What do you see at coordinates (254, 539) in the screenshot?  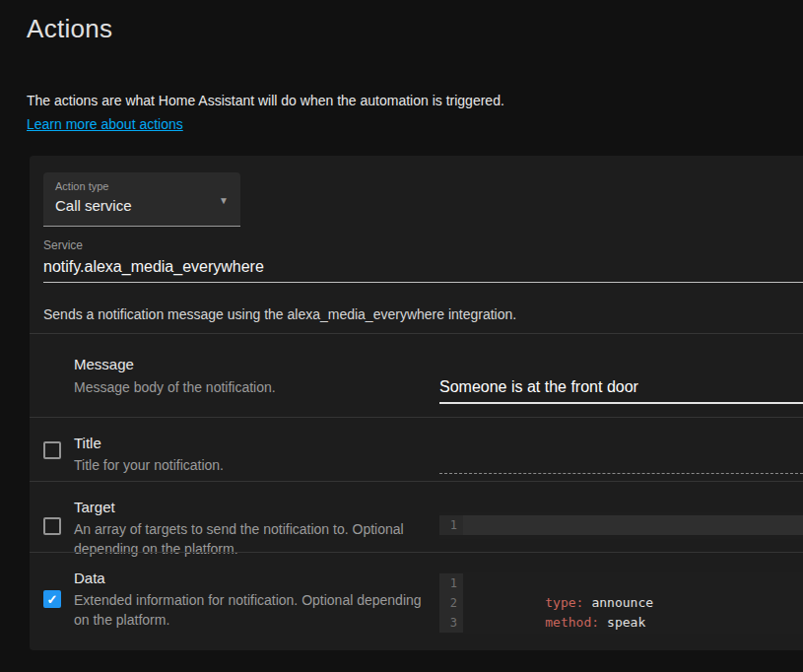 I see `field-description-target: An array of targets to send the notifica…` at bounding box center [254, 539].